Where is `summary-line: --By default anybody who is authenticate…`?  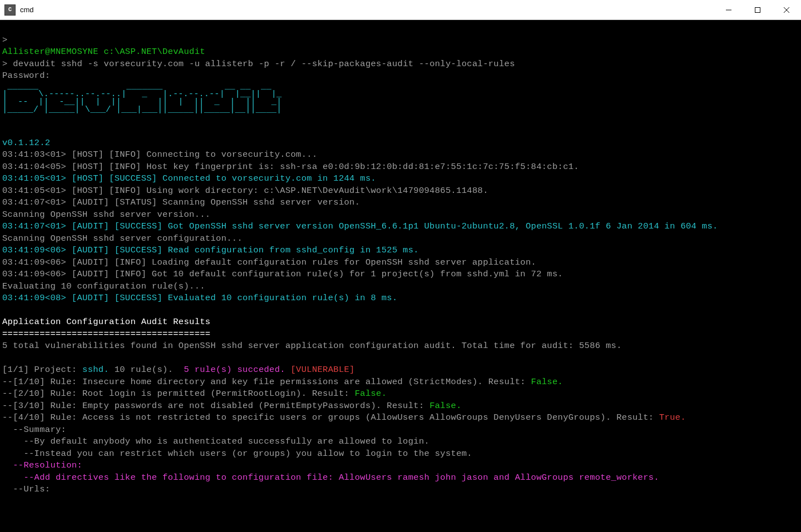
summary-line: --By default anybody who is authenticate… is located at coordinates (216, 441).